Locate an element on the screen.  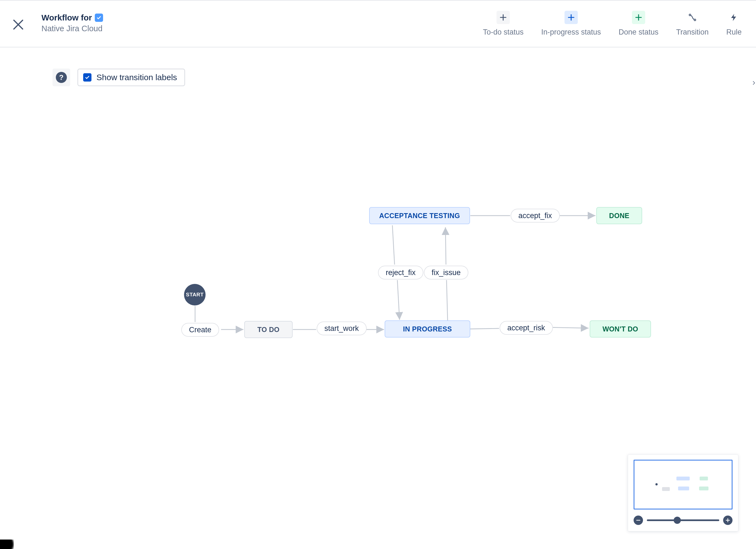
transition-reject-fix: reject_fix is located at coordinates (401, 272).